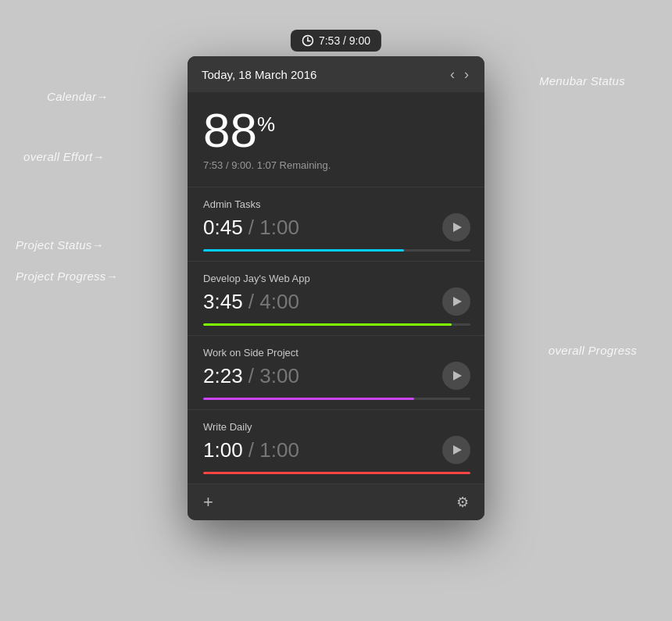 The height and width of the screenshot is (621, 672). What do you see at coordinates (64, 156) in the screenshot?
I see `annotation-overall-effort: overall Effort→` at bounding box center [64, 156].